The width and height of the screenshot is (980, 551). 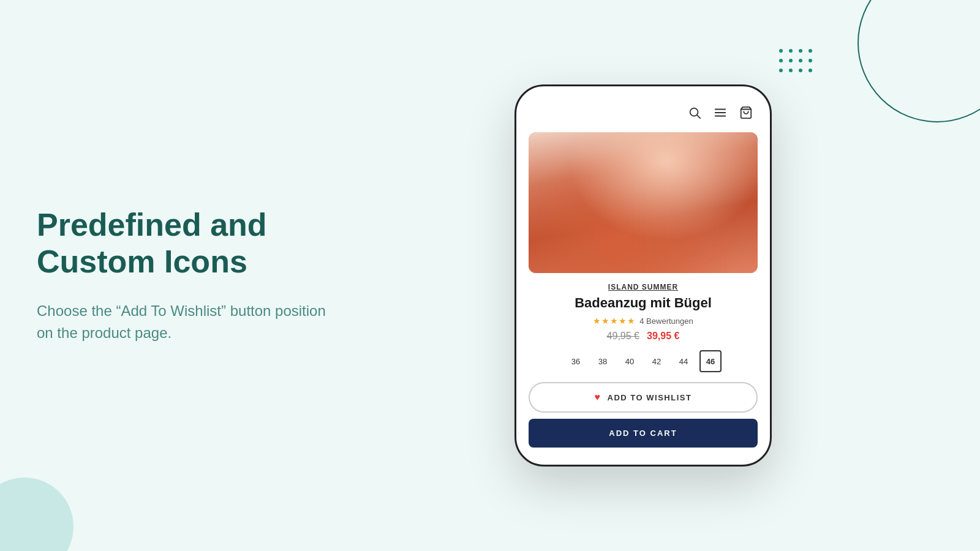 I want to click on menu-icon, so click(x=720, y=114).